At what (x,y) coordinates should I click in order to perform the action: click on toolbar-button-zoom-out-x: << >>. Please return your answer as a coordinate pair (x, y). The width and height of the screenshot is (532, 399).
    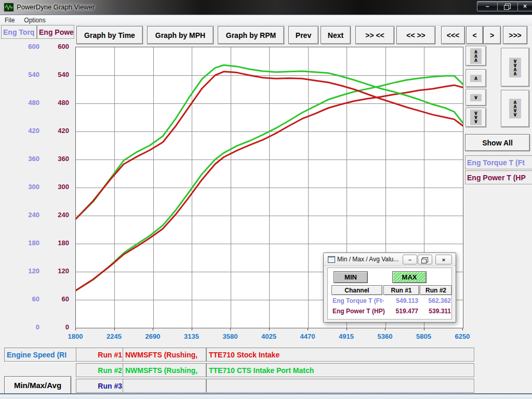
    Looking at the image, I should click on (416, 35).